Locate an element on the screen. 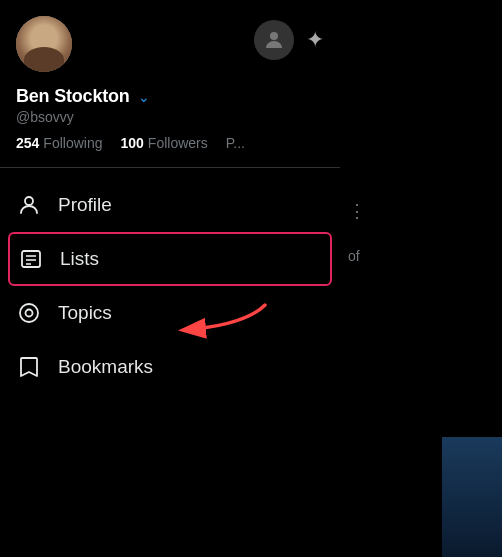  followers-label: Followers is located at coordinates (178, 143).